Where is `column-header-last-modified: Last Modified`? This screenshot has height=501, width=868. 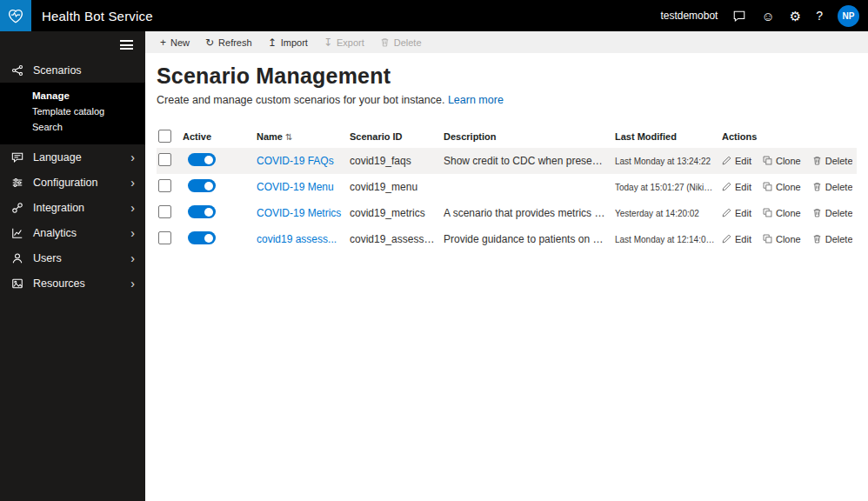 column-header-last-modified: Last Modified is located at coordinates (668, 137).